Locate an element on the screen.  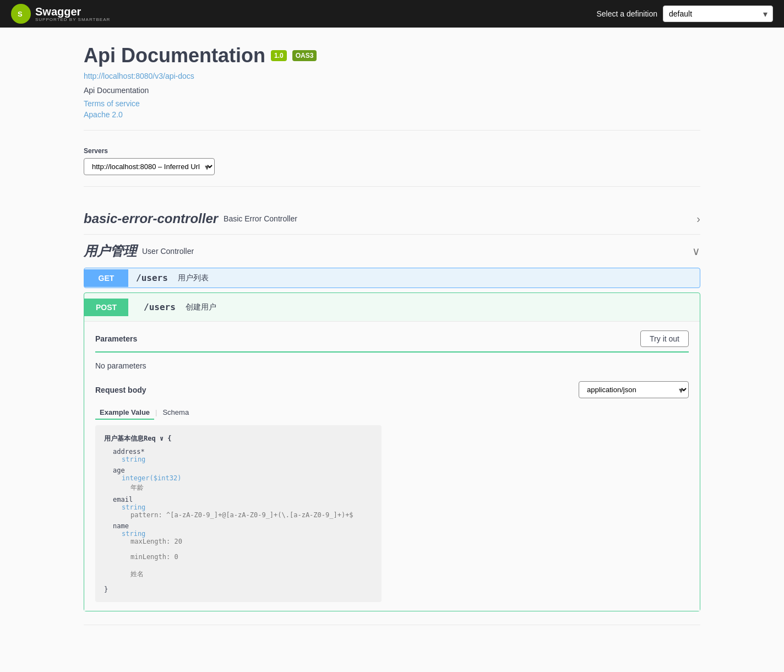
schema-field-email: email string pattern: ^[a-zA-Z0-9_]+@[a-… is located at coordinates (238, 507).